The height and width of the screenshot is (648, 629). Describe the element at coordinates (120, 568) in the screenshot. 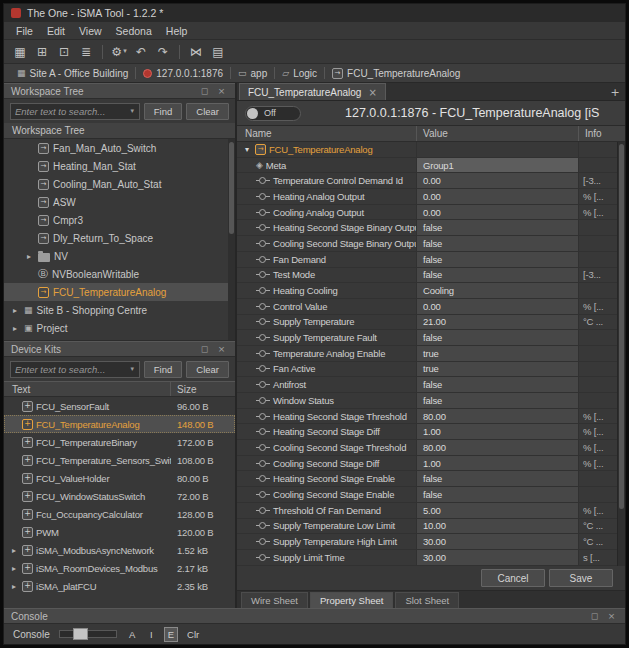

I see `kit-row-isma-roomdevices-modbus: ▸iSMA_RoomDevices_Modbus2.17 kB` at that location.